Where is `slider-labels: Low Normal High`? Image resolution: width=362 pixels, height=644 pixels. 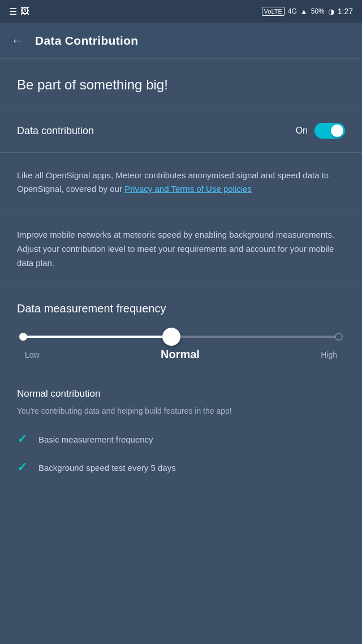 slider-labels: Low Normal High is located at coordinates (181, 354).